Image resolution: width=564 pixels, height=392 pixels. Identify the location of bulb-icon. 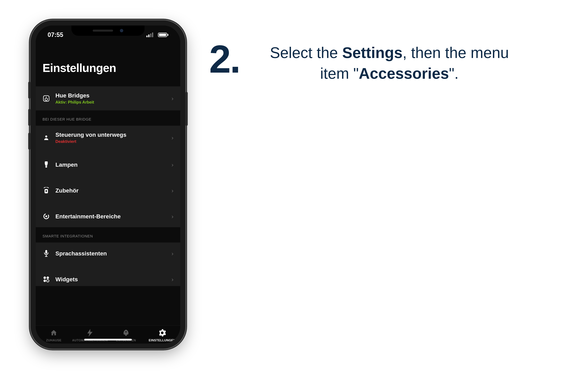
(46, 165).